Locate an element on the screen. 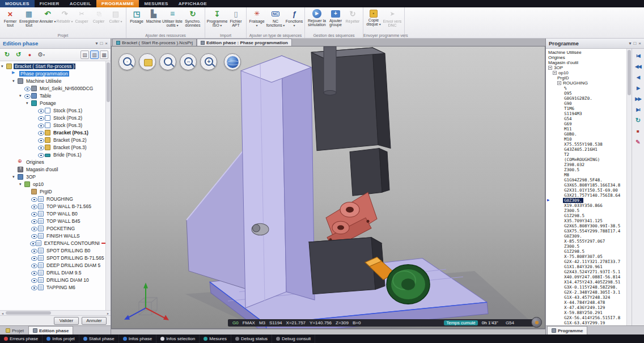  tree-item: ROUGHING is located at coordinates (56, 198).